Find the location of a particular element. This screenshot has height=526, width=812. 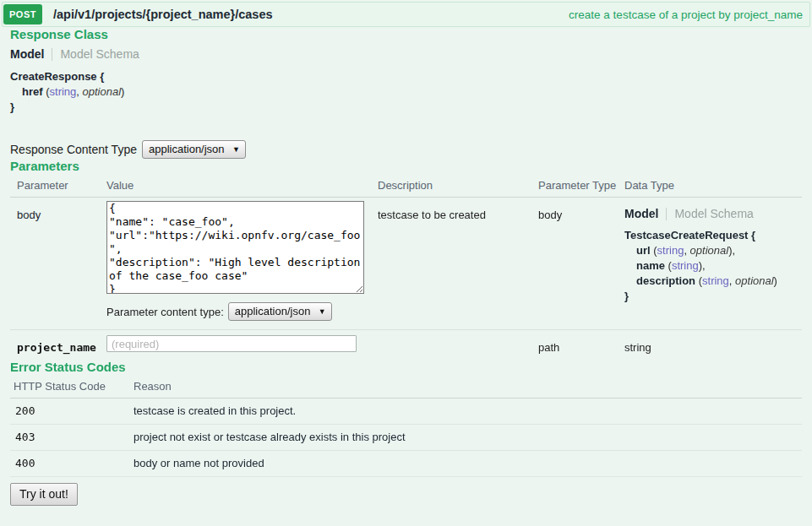

property-name: url is located at coordinates (644, 250).